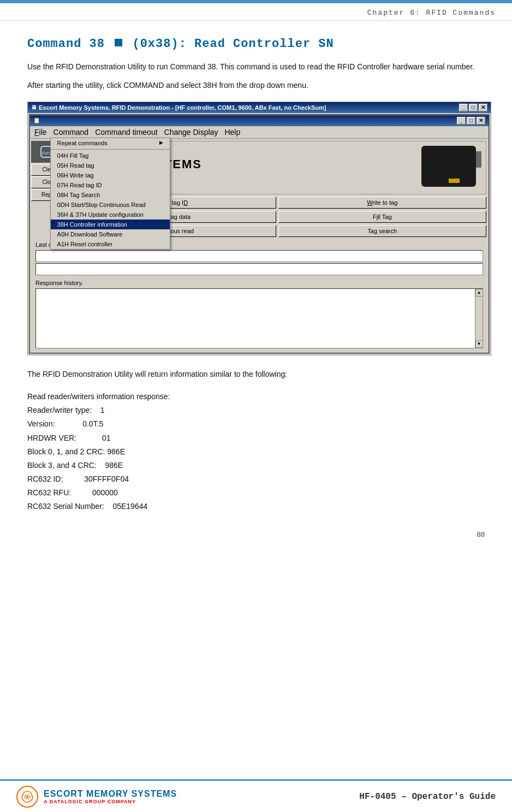 This screenshot has height=812, width=512. What do you see at coordinates (256, 396) in the screenshot?
I see `response-line1: Read reader/writers information response…` at bounding box center [256, 396].